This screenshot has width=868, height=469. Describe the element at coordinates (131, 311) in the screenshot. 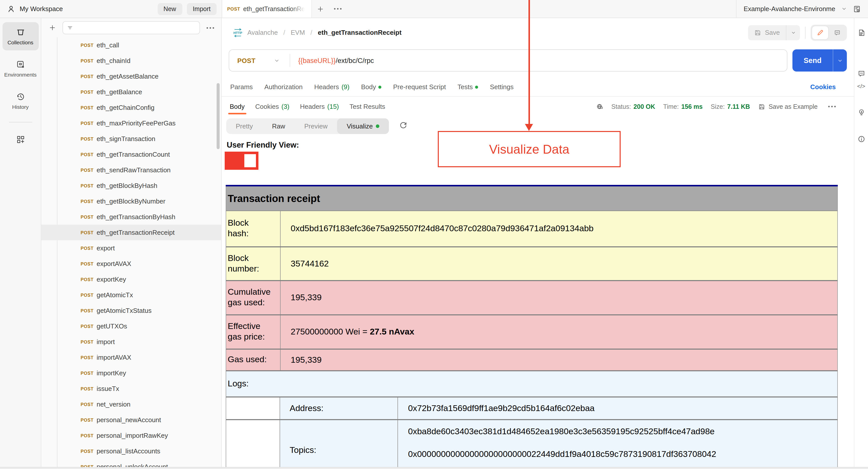

I see `request-list-item: POST getAtomicTxStatus` at that location.